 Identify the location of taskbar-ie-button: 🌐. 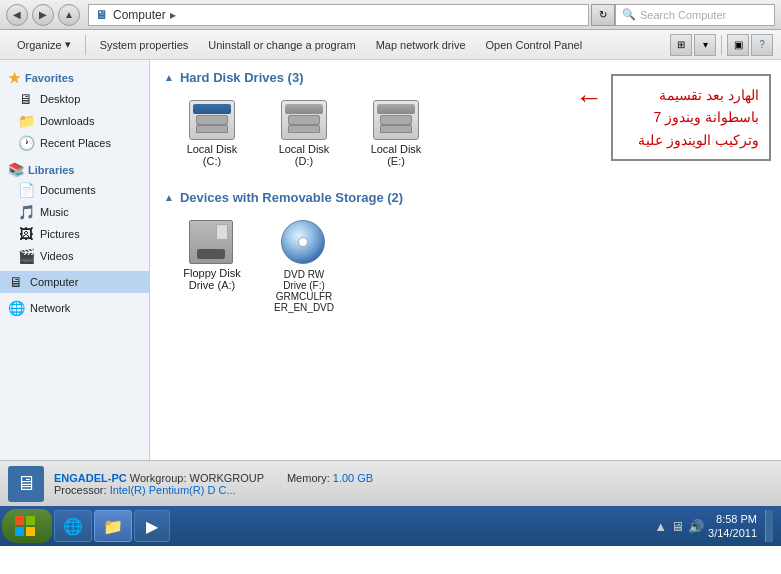
(73, 526).